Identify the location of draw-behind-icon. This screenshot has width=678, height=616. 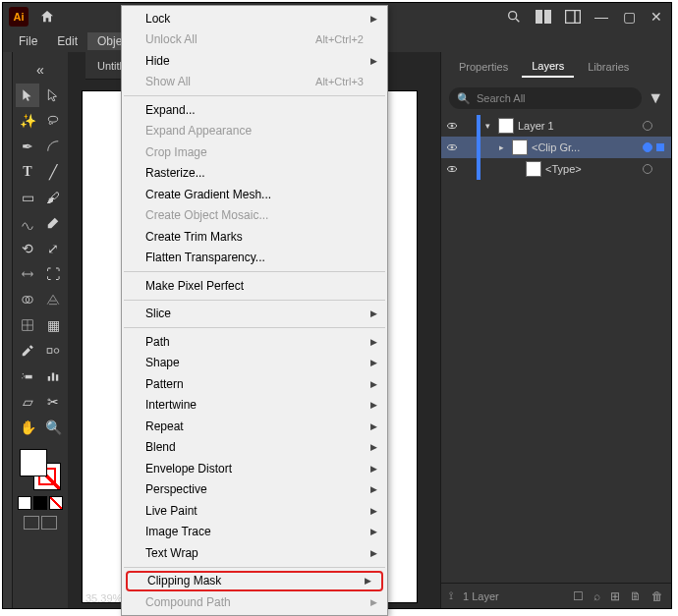
(49, 523).